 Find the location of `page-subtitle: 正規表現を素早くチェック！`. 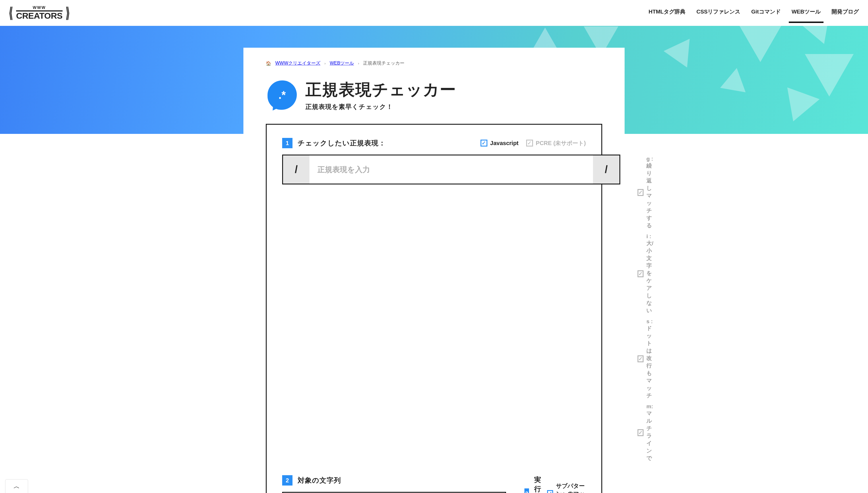

page-subtitle: 正規表現を素早くチェック！ is located at coordinates (381, 107).